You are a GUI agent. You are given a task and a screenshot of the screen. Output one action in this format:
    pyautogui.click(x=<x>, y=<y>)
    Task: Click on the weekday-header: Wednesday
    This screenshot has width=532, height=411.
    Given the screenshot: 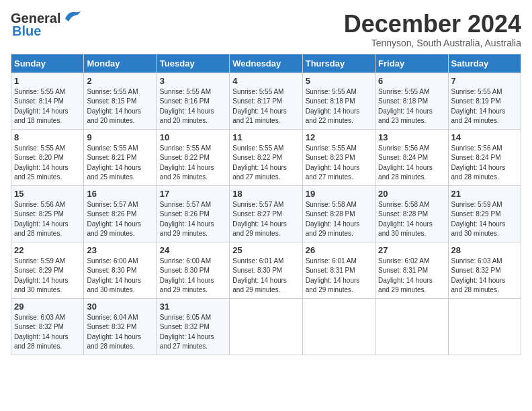 What is the action you would take?
    pyautogui.click(x=266, y=63)
    